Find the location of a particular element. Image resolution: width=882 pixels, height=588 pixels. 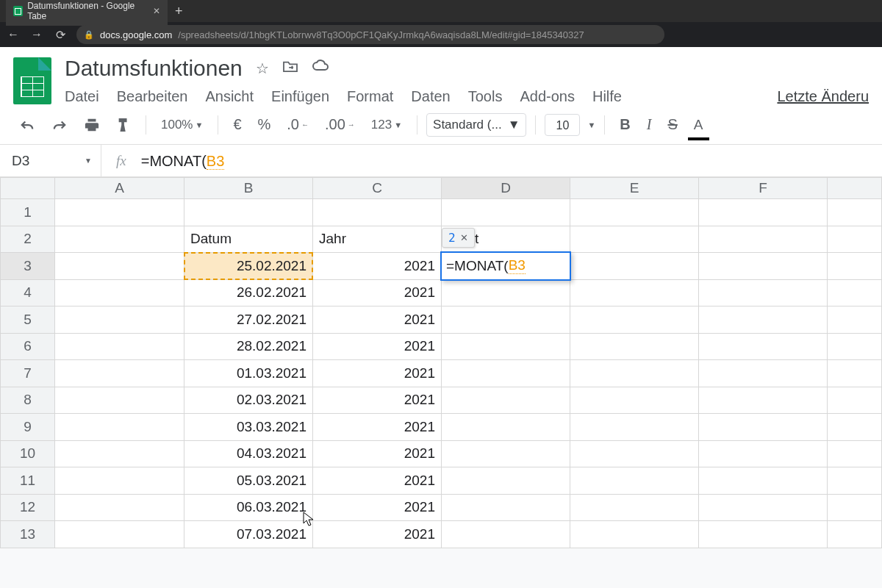

zoom-select: 100% ▼ is located at coordinates (182, 125).